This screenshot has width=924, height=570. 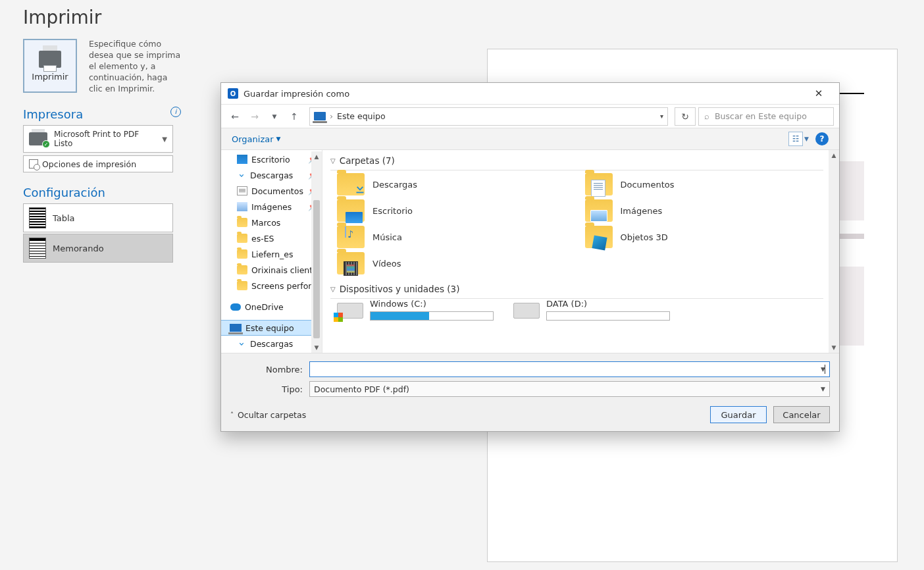 What do you see at coordinates (608, 316) in the screenshot?
I see `drive-d-usage` at bounding box center [608, 316].